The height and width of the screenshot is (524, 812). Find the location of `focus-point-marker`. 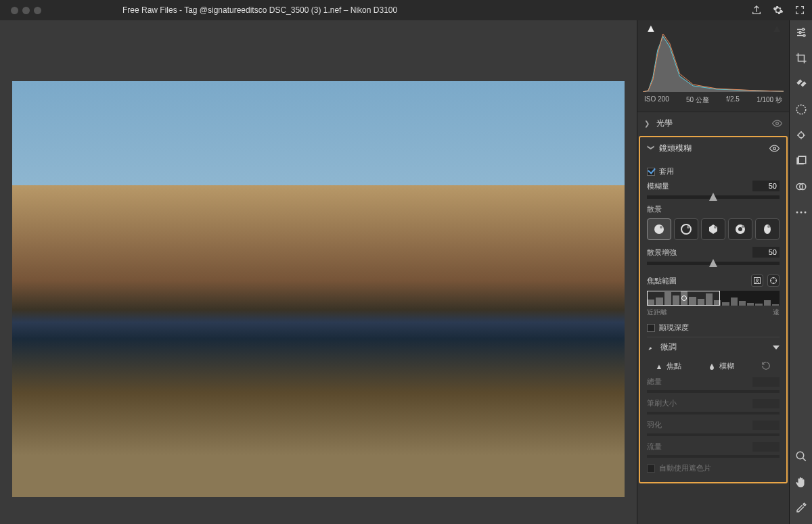

focus-point-marker is located at coordinates (684, 298).